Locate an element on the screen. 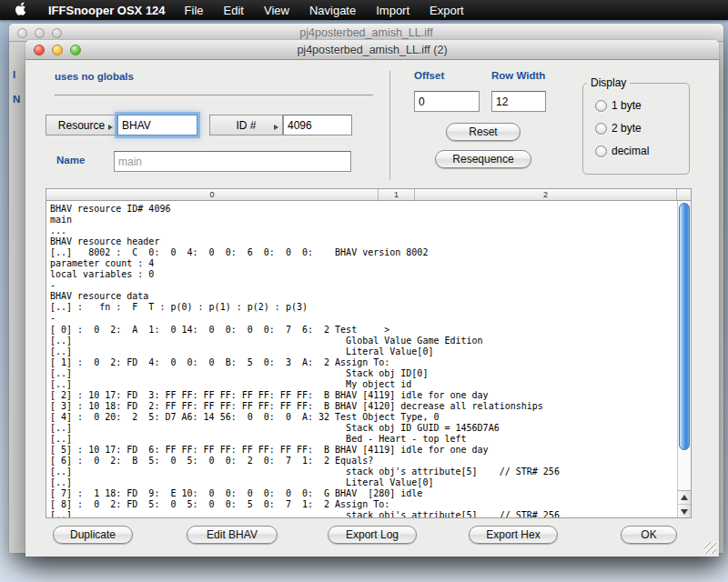  globals-note: uses no globals is located at coordinates (95, 76).